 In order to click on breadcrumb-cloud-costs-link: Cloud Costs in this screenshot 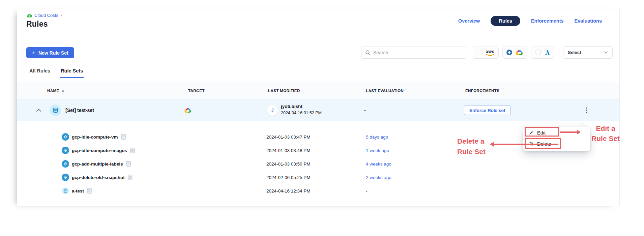, I will do `click(47, 16)`.